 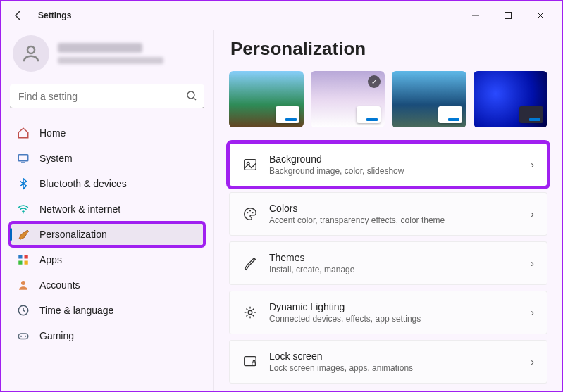 I want to click on sidebar-item-label: Time & language, so click(x=76, y=310).